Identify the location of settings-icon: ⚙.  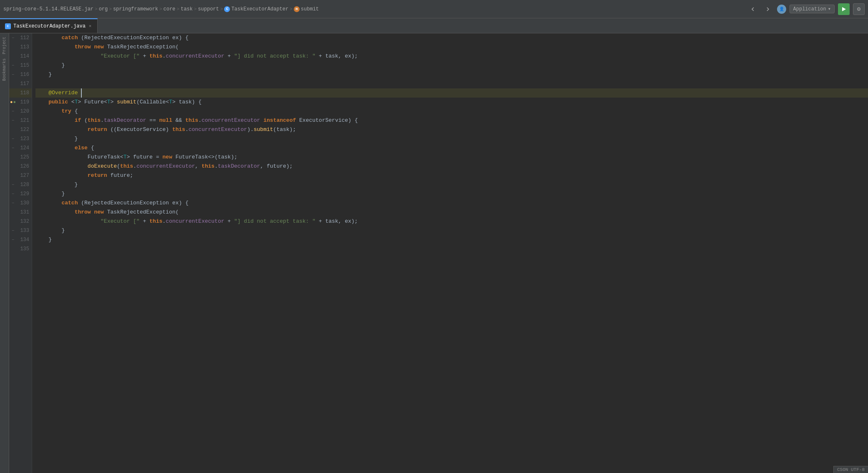
(859, 9).